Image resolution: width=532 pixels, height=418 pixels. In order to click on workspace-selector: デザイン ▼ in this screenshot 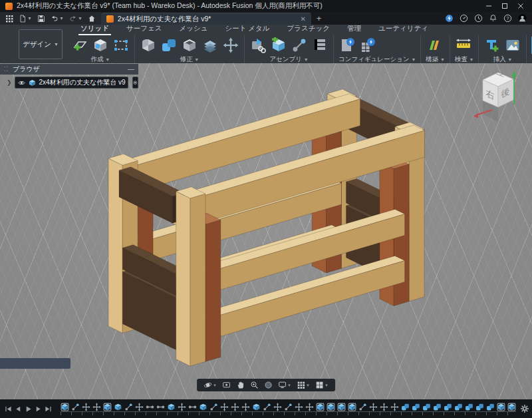, I will do `click(41, 44)`.